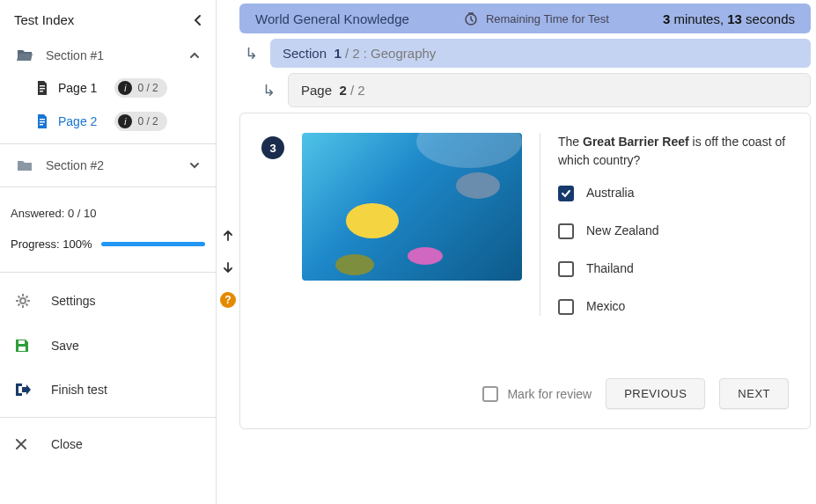  Describe the element at coordinates (197, 20) in the screenshot. I see `collapse-sidebar-button` at that location.